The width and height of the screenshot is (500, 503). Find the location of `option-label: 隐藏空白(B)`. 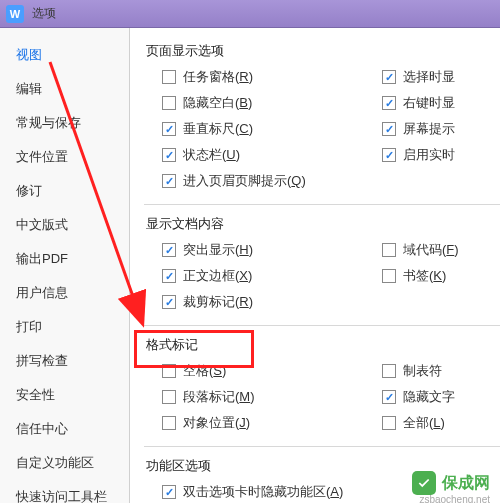

option-label: 隐藏空白(B) is located at coordinates (218, 103).